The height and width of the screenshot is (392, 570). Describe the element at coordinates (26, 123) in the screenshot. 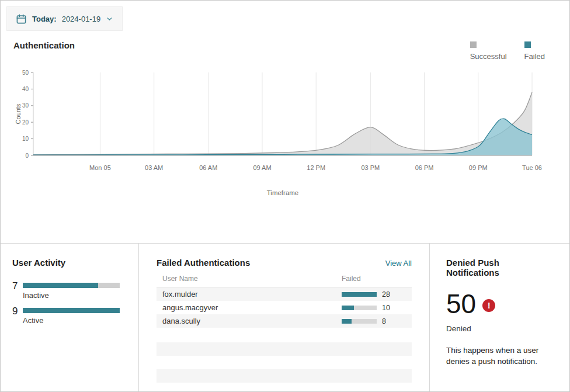

I see `svg-text: 20` at that location.